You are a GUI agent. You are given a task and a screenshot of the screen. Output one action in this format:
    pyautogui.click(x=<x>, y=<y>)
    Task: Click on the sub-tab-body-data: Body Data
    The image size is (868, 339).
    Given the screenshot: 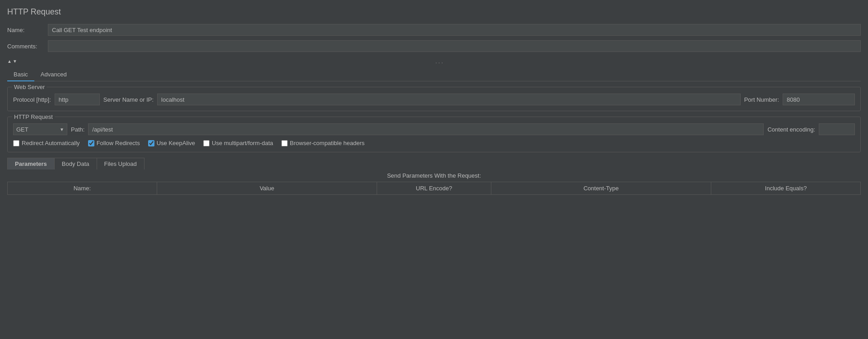 What is the action you would take?
    pyautogui.click(x=76, y=164)
    